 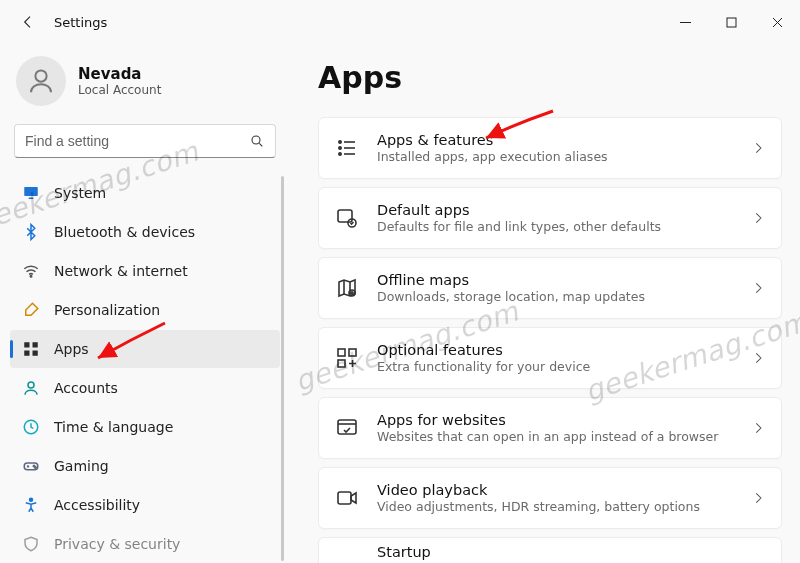 I want to click on sidebar-item-accessibility: Accessibility, so click(x=145, y=505).